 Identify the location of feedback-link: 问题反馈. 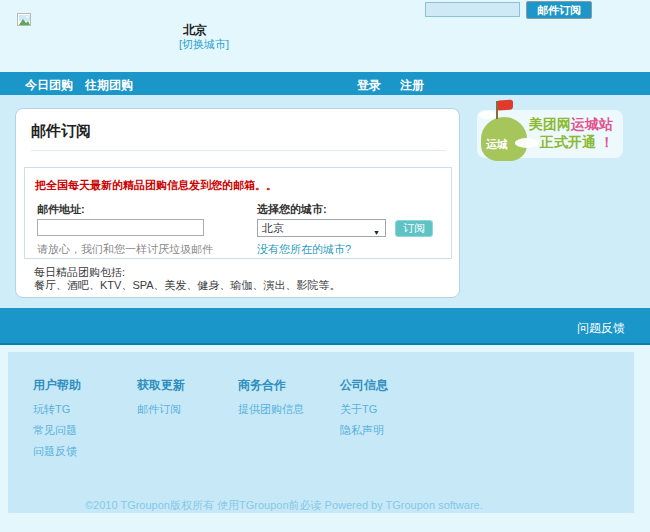
(601, 328).